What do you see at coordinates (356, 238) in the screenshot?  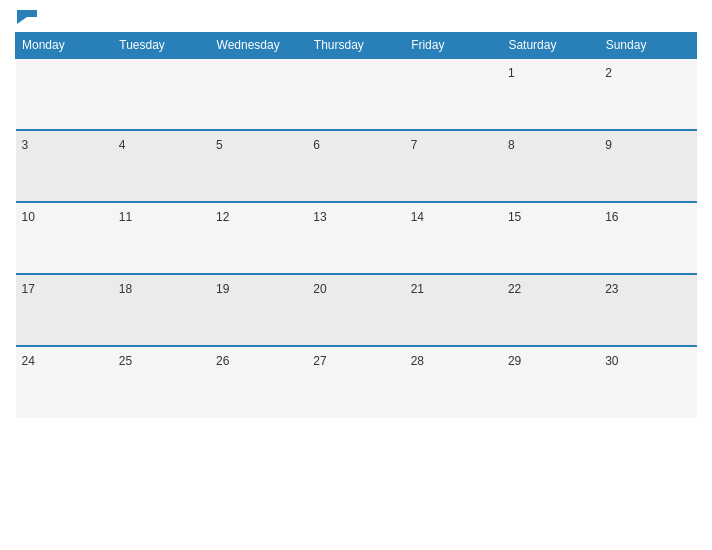 I see `calendar-day-13: 13` at bounding box center [356, 238].